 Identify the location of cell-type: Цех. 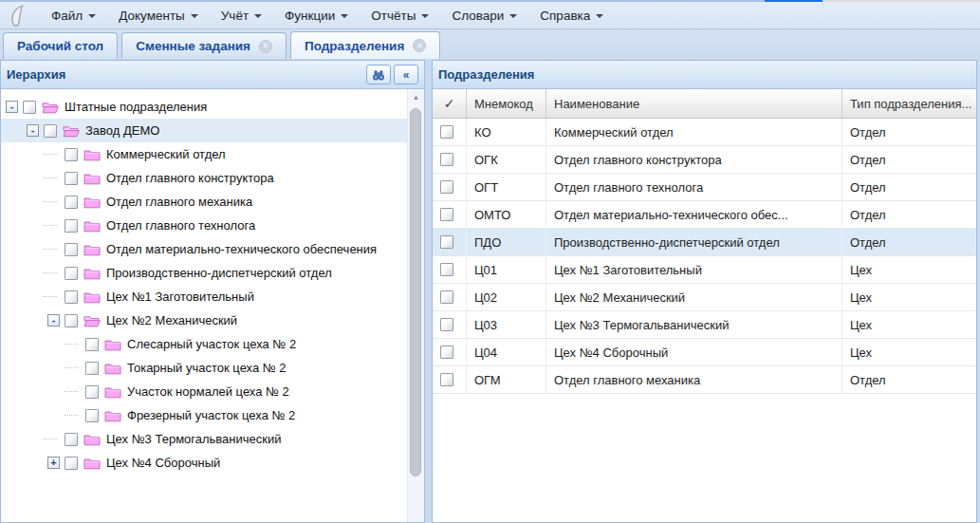
(909, 297).